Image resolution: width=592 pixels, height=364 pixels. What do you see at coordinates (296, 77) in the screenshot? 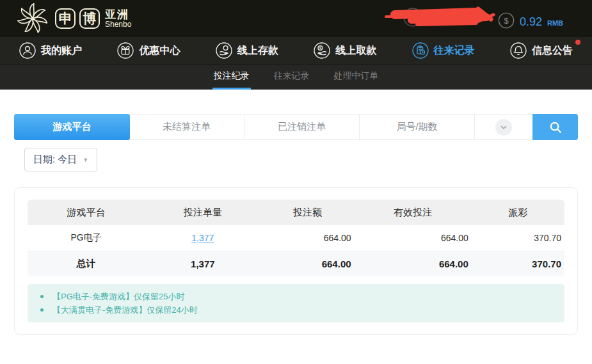
I see `record-subtabs: 投注纪录 往来记录 处理中订单` at bounding box center [296, 77].